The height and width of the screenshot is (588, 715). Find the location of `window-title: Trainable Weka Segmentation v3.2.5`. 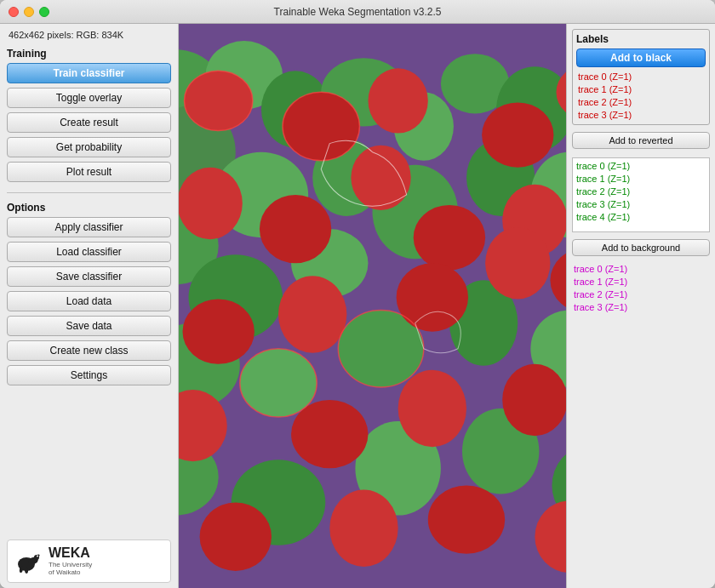

window-title: Trainable Weka Segmentation v3.2.5 is located at coordinates (358, 12).